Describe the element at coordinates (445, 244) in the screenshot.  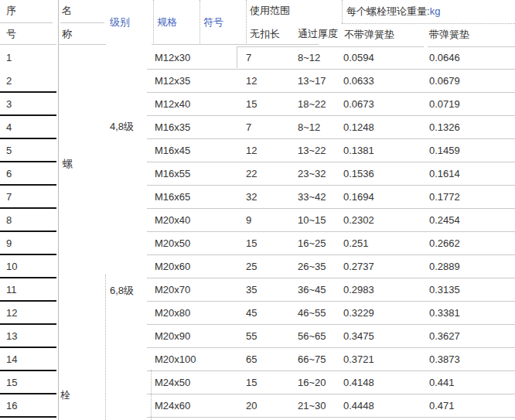
I see `cell-weight-with-washer: 0.2662` at that location.